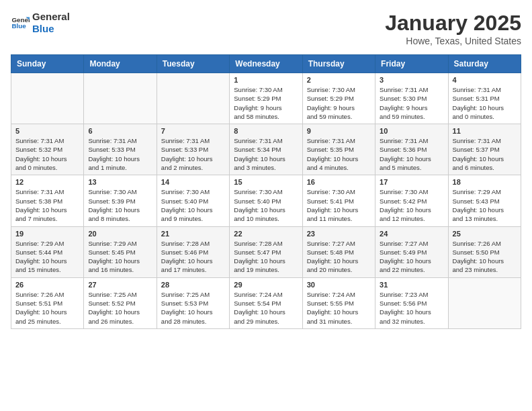  Describe the element at coordinates (485, 205) in the screenshot. I see `day-info: Sunrise: 7:29 AM Sunset: 5:43 PM Dayligh…` at that location.